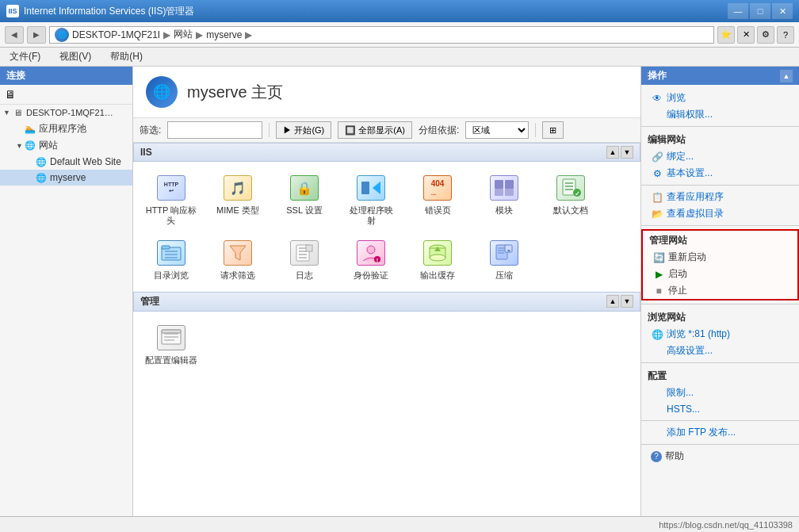 This screenshot has width=799, height=532. Describe the element at coordinates (497, 130) in the screenshot. I see `group-select: 区域` at that location.